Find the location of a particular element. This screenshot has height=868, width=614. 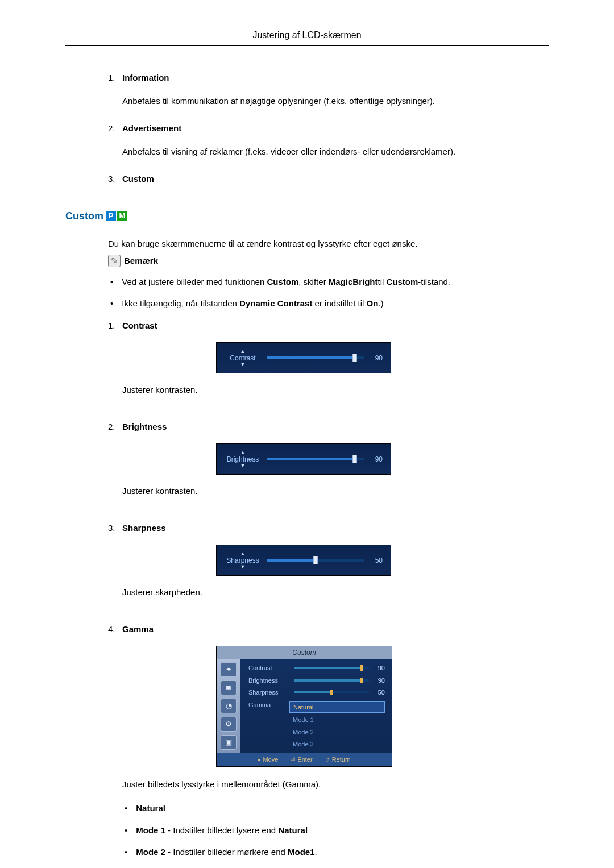

list-item: Mode 1 - Indstiller billedet lysere end … is located at coordinates (337, 831).